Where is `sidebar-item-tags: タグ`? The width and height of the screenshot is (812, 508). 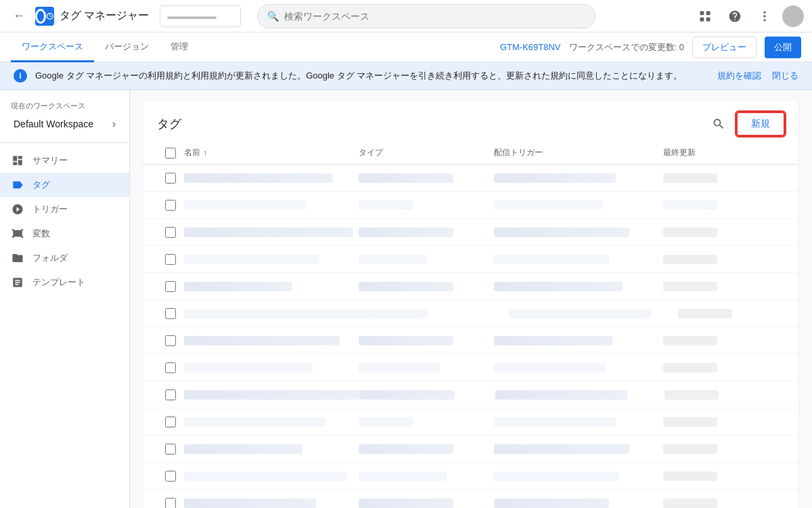
sidebar-item-tags: タグ is located at coordinates (65, 185).